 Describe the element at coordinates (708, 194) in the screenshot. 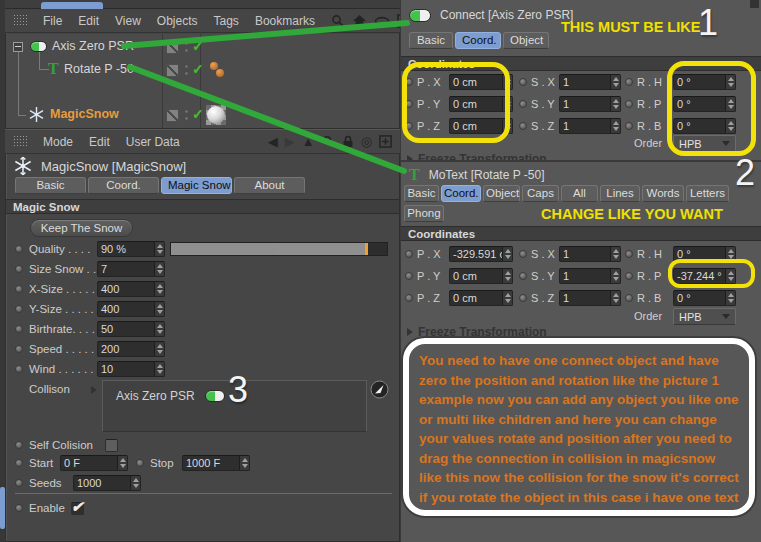

I see `tab-letters: Letters` at that location.